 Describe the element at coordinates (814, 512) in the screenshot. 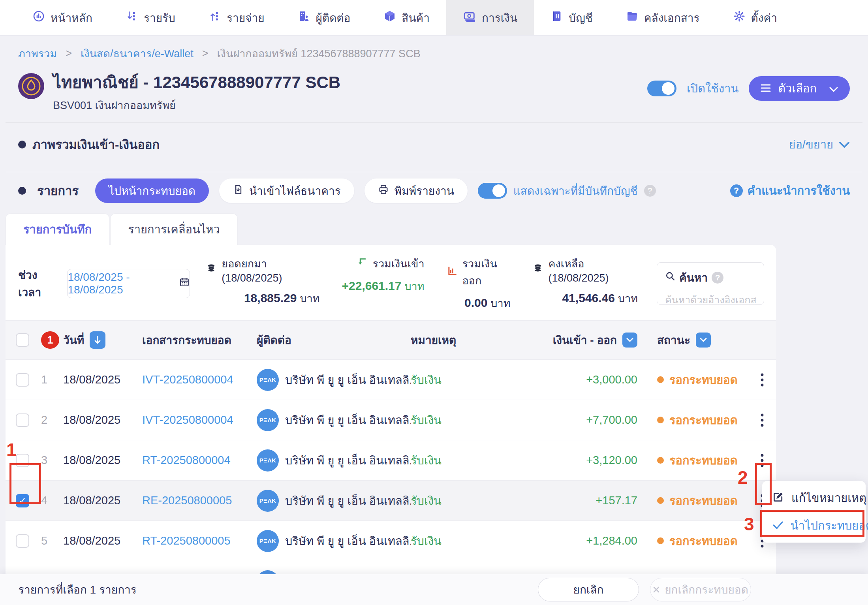

I see `row-context-menu: แก้ไขหมายเหตุ นำไปกระทบยอด` at that location.